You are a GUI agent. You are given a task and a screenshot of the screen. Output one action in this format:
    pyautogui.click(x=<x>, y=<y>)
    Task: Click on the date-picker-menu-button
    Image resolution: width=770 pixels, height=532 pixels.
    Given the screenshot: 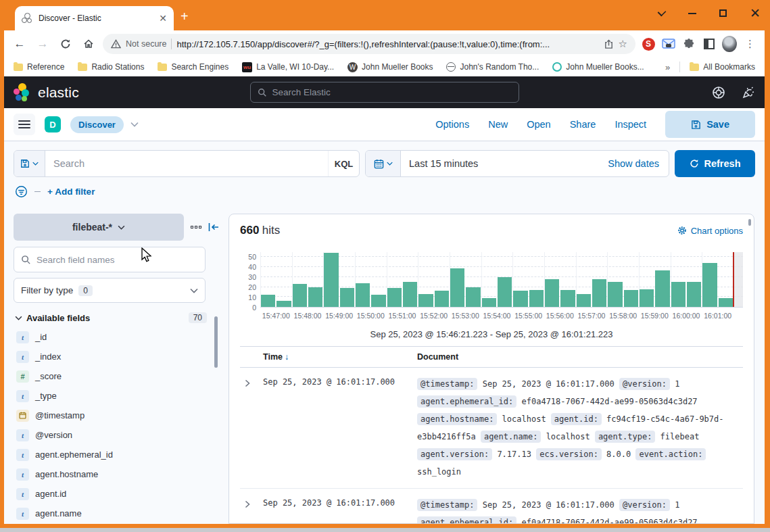 What is the action you would take?
    pyautogui.click(x=383, y=164)
    